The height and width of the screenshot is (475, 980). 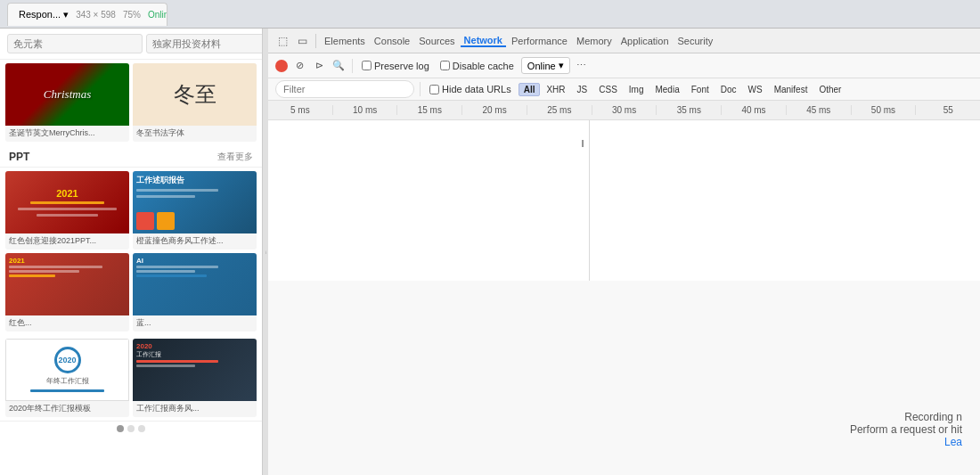 What do you see at coordinates (44, 14) in the screenshot?
I see `tab-title: Respon... ▾` at bounding box center [44, 14].